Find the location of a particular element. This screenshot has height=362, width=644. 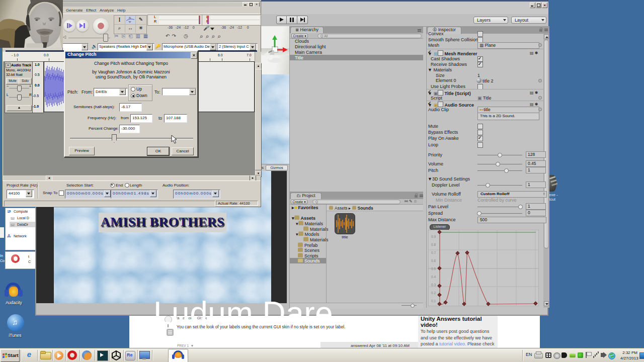

svg-text: 0.1 is located at coordinates (434, 301).